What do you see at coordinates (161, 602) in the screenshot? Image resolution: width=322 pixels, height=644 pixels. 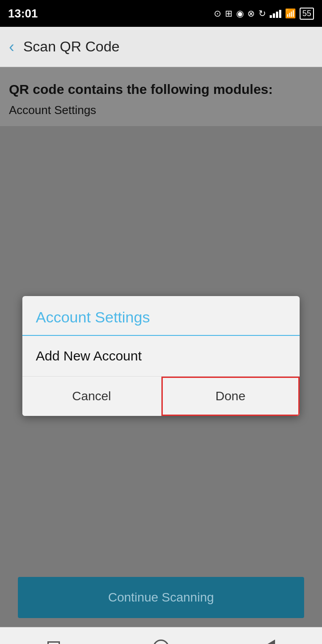 I see `continue-btn-area: Continue Scanning` at bounding box center [161, 602].